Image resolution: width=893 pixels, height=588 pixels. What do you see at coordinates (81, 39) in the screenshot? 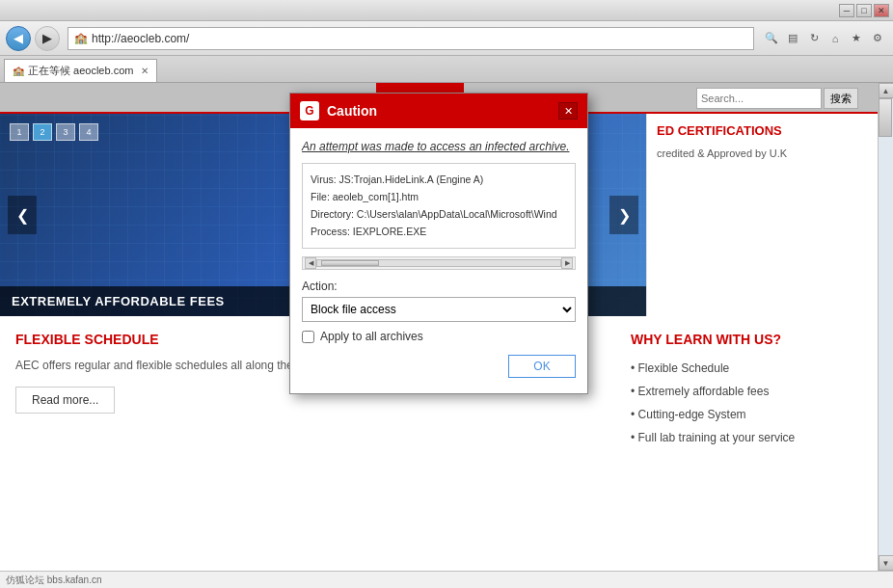
I see `address-favicon: 🏫` at bounding box center [81, 39].